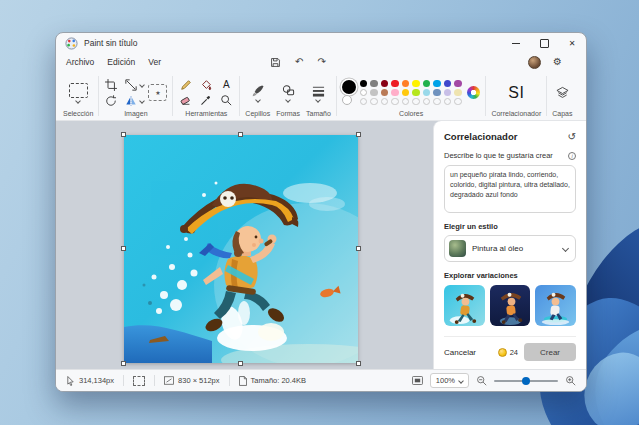  What do you see at coordinates (418, 380) in the screenshot?
I see `fit-screen-icon` at bounding box center [418, 380].